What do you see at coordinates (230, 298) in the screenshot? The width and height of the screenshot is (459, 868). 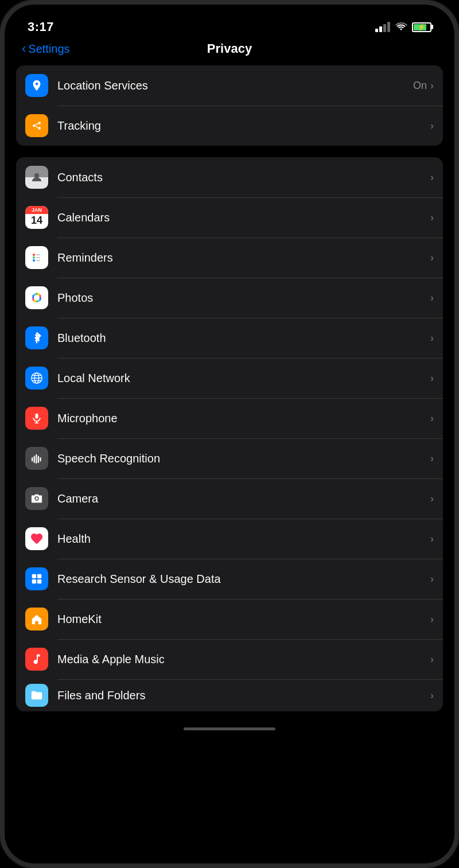 I see `photos-row: Photos ›` at bounding box center [230, 298].